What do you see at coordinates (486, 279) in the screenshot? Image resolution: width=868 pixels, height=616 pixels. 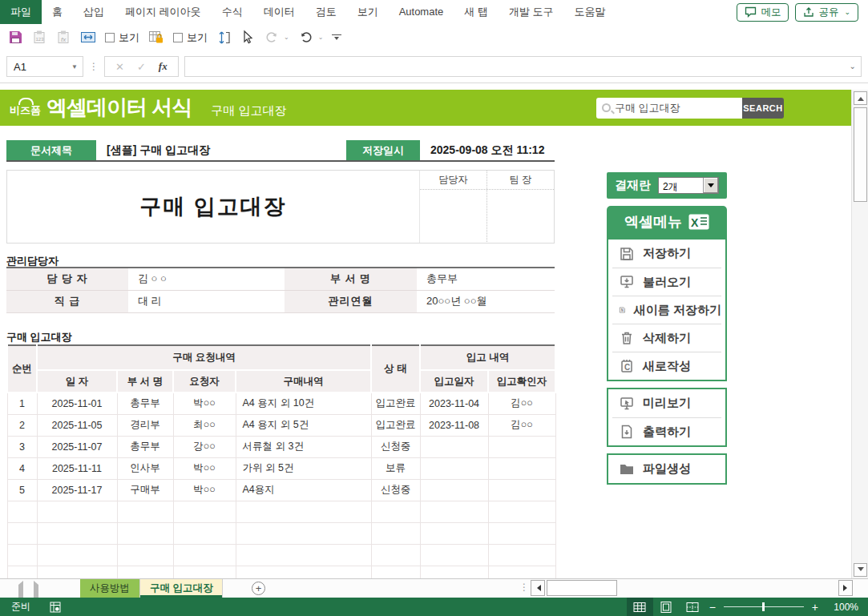 I see `dept-name-value: 총무부` at bounding box center [486, 279].